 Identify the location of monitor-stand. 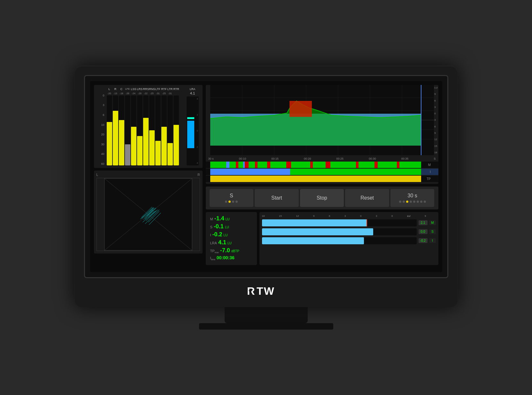
(266, 315).